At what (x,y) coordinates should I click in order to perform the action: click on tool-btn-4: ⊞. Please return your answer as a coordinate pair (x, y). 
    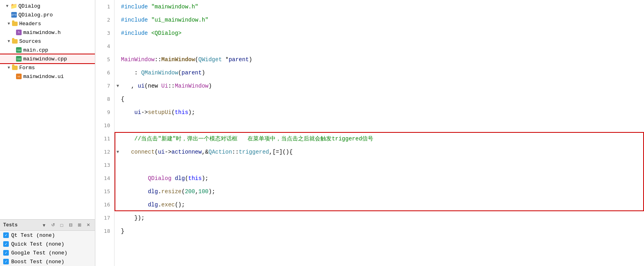
    Looking at the image, I should click on (79, 225).